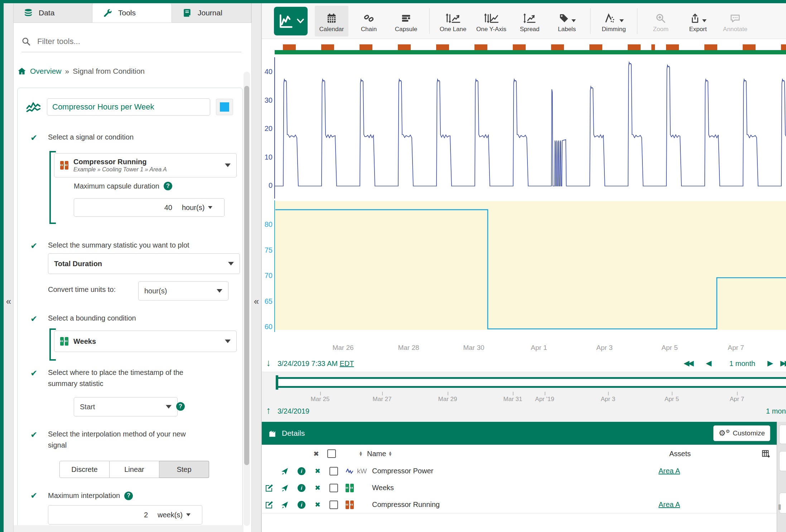 The image size is (786, 532). What do you see at coordinates (212, 13) in the screenshot?
I see `tab-journal: Journal` at bounding box center [212, 13].